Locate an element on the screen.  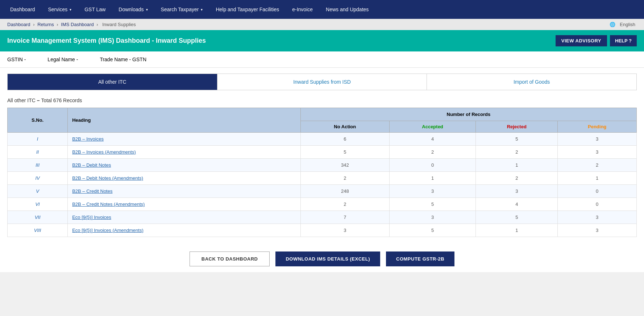
heading-link: B2B – Invoices (Amendments) is located at coordinates (104, 152).